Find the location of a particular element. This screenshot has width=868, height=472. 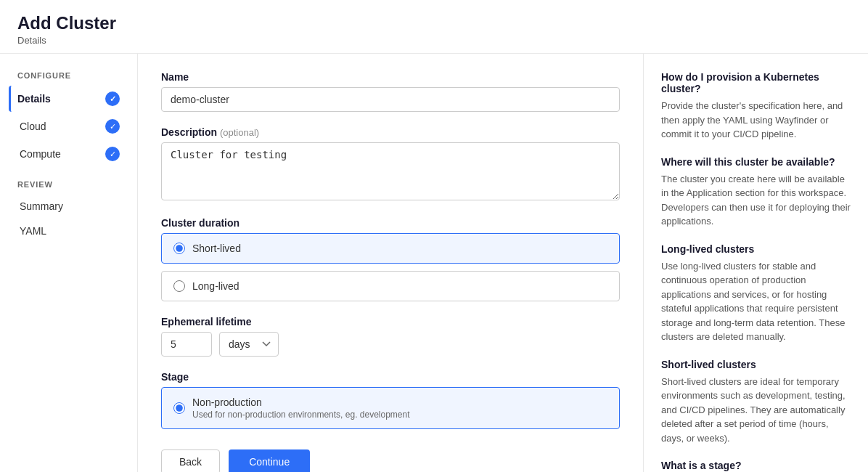

help-text: Use long-lived clusters for stable and c… is located at coordinates (756, 302).